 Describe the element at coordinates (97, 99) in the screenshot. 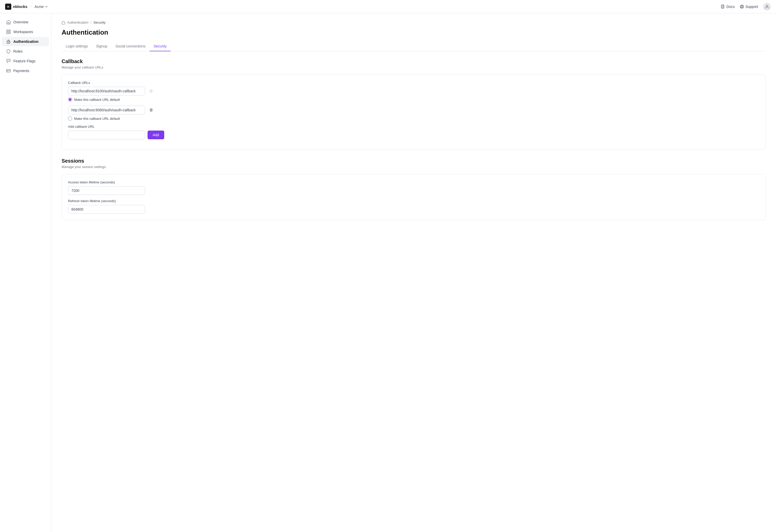

I see `radio-label-1: Make this callback URL default` at that location.